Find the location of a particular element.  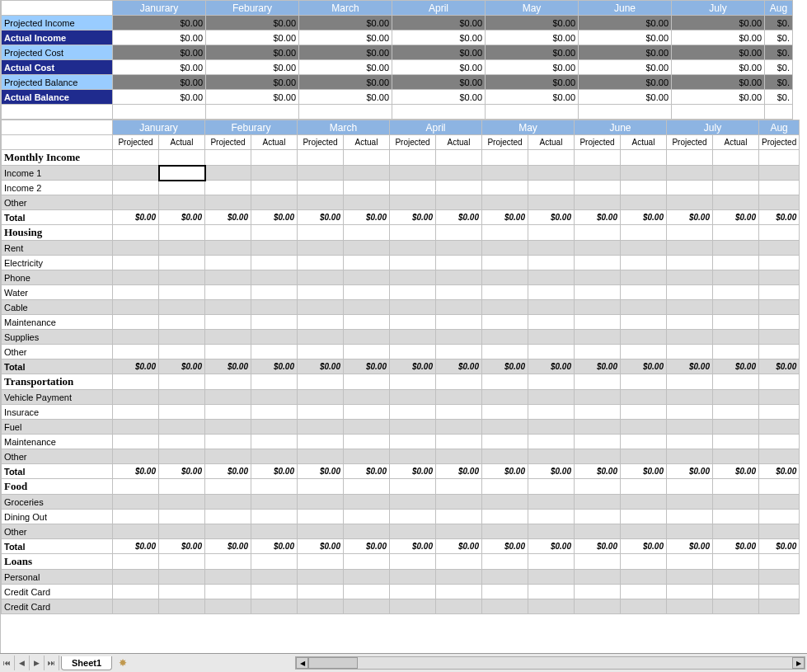

month-header: March is located at coordinates (344, 128).